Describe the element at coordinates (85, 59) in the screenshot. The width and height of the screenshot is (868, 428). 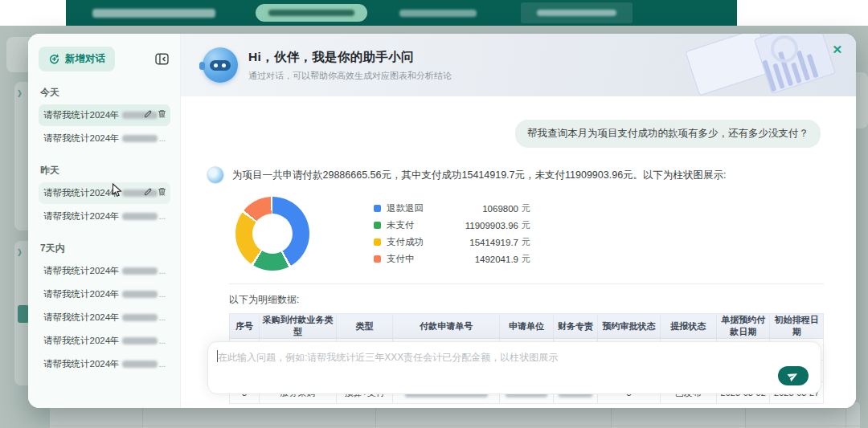
I see `new-chat-label: 新增对话` at that location.